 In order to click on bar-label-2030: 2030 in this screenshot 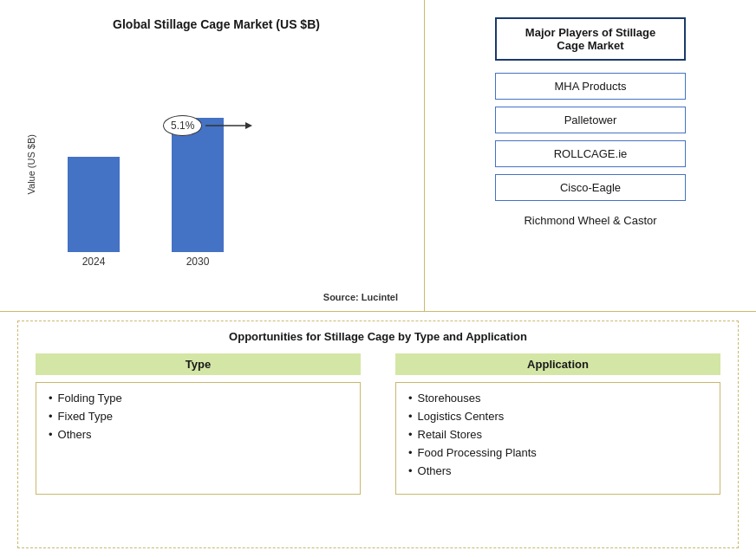, I will do `click(198, 262)`.